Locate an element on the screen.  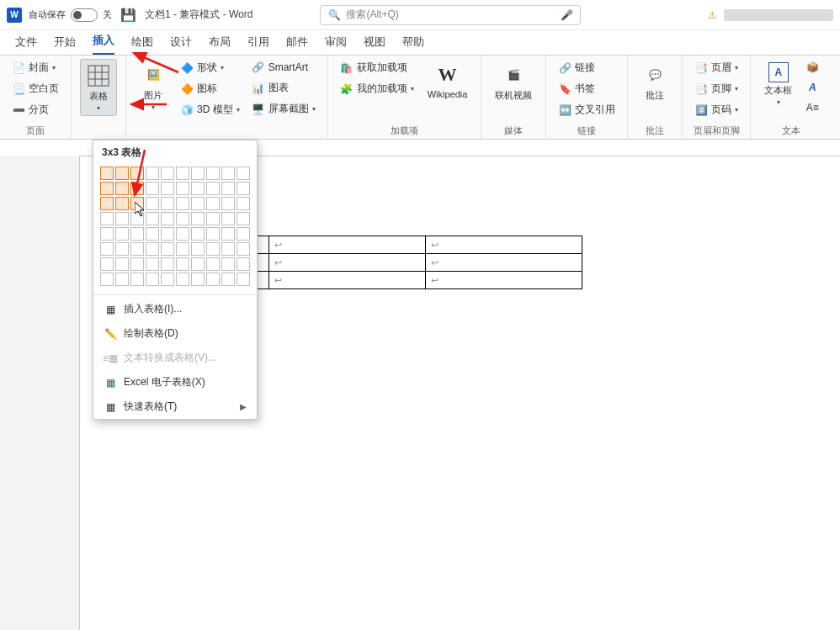
tab-review: 审阅 is located at coordinates (336, 43).